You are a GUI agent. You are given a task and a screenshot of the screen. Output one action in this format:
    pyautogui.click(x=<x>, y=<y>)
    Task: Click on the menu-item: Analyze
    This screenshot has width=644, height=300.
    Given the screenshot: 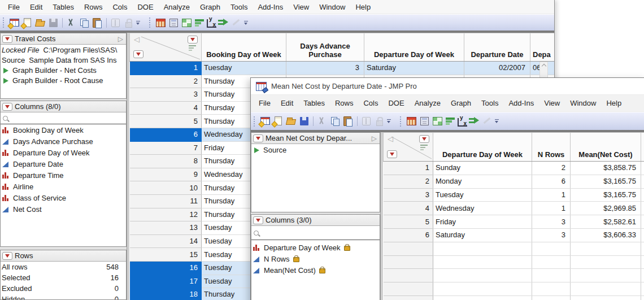 What is the action you would take?
    pyautogui.click(x=428, y=103)
    